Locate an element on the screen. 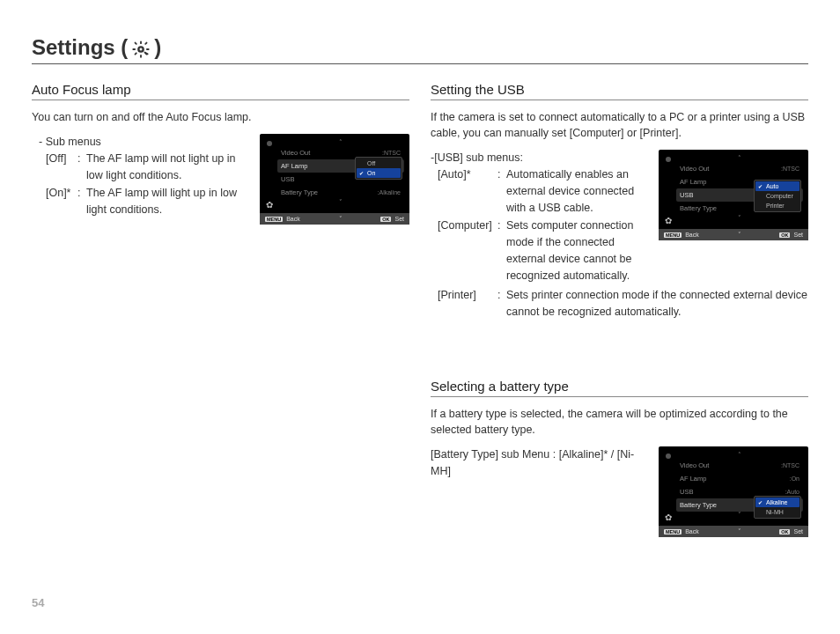 The image size is (840, 634). popup-option-label: Computer is located at coordinates (780, 195).